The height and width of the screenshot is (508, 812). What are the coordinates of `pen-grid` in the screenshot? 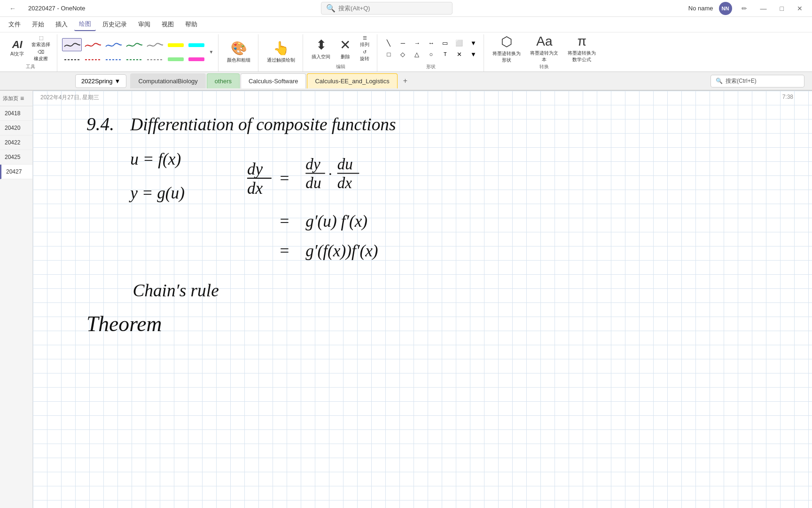 It's located at (134, 52).